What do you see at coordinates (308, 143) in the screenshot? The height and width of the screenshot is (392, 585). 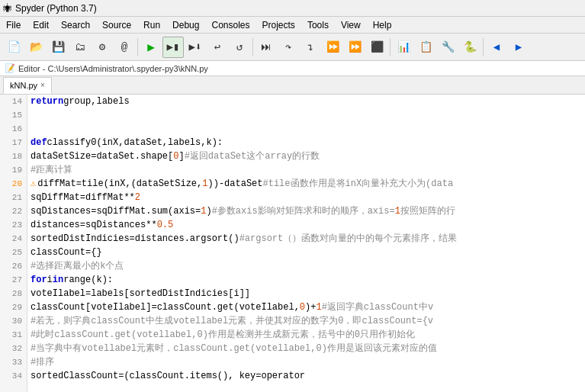 I see `code-line-17: def classify0(inX,dataSet,labels,k):` at bounding box center [308, 143].